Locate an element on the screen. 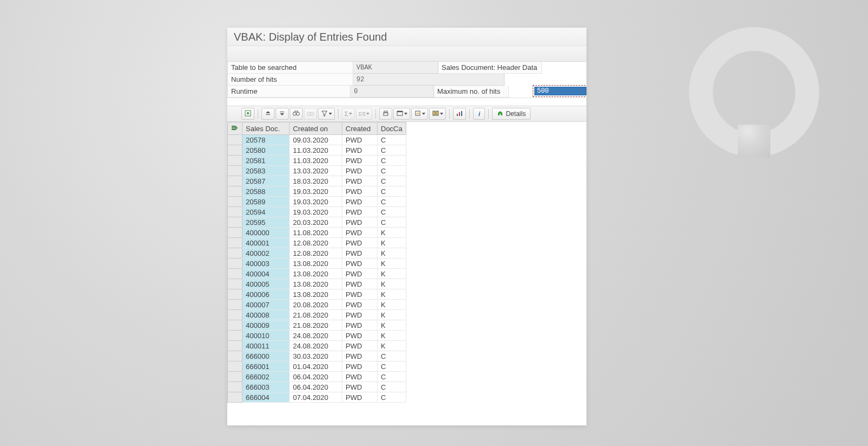 This screenshot has width=868, height=446. table-row: 66600407.04.2020PWDC is located at coordinates (317, 398).